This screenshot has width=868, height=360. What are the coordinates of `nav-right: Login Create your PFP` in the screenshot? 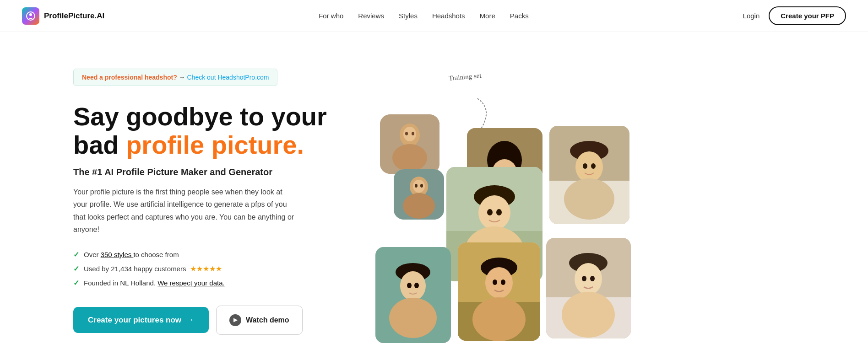 It's located at (795, 16).